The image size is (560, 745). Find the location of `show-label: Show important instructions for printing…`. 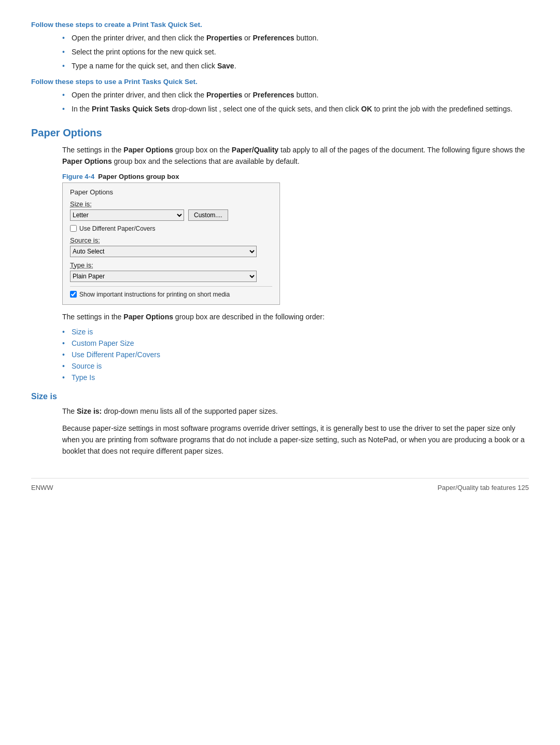

show-label: Show important instructions for printing… is located at coordinates (155, 294).